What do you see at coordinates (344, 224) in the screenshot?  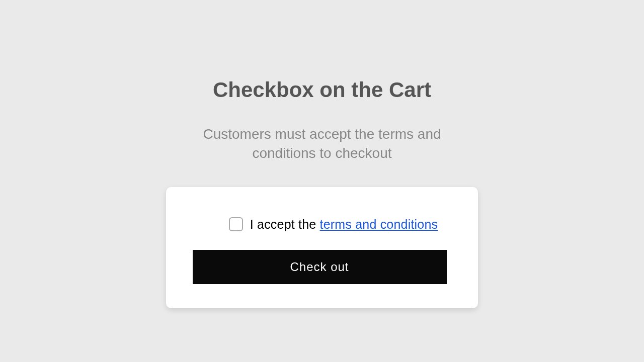 I see `terms-label: I accept the terms and conditions` at bounding box center [344, 224].